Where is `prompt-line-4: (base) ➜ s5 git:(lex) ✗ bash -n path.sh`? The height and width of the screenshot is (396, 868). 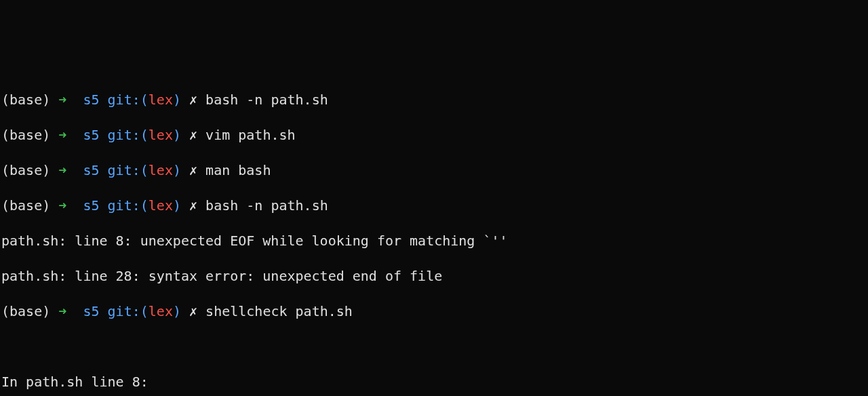 prompt-line-4: (base) ➜ s5 git:(lex) ✗ bash -n path.sh is located at coordinates (434, 205).